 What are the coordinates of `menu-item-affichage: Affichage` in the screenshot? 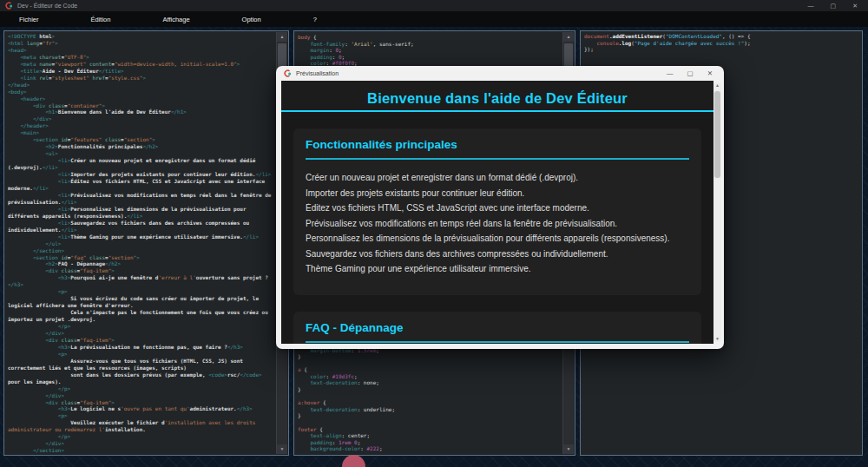 It's located at (175, 19).